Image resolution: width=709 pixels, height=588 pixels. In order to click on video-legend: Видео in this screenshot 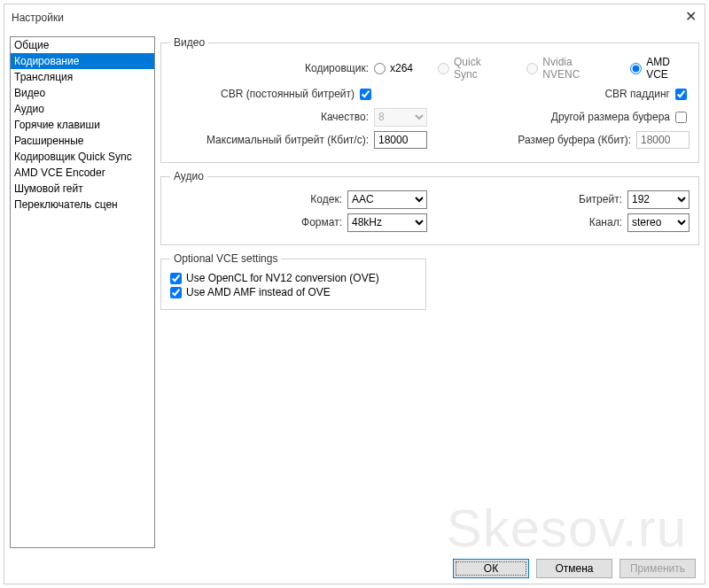, I will do `click(190, 43)`.